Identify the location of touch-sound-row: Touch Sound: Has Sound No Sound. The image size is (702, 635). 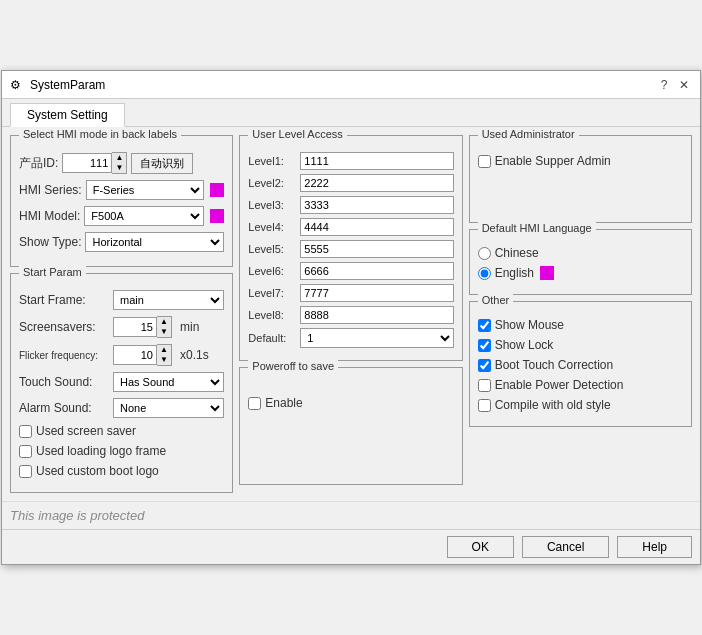
(122, 382).